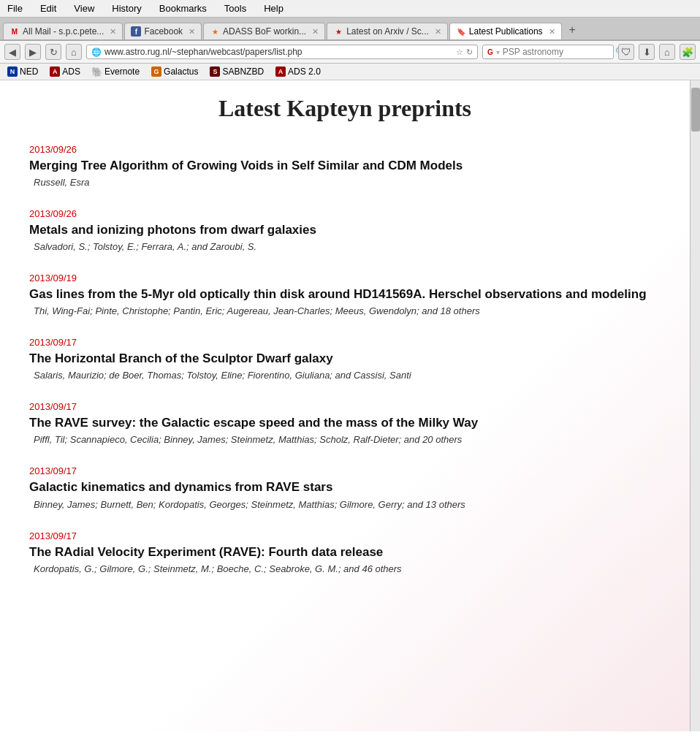 The width and height of the screenshot is (700, 746). I want to click on pub-title-3: The Horizontal Branch of the Sculptor Dw…, so click(345, 359).